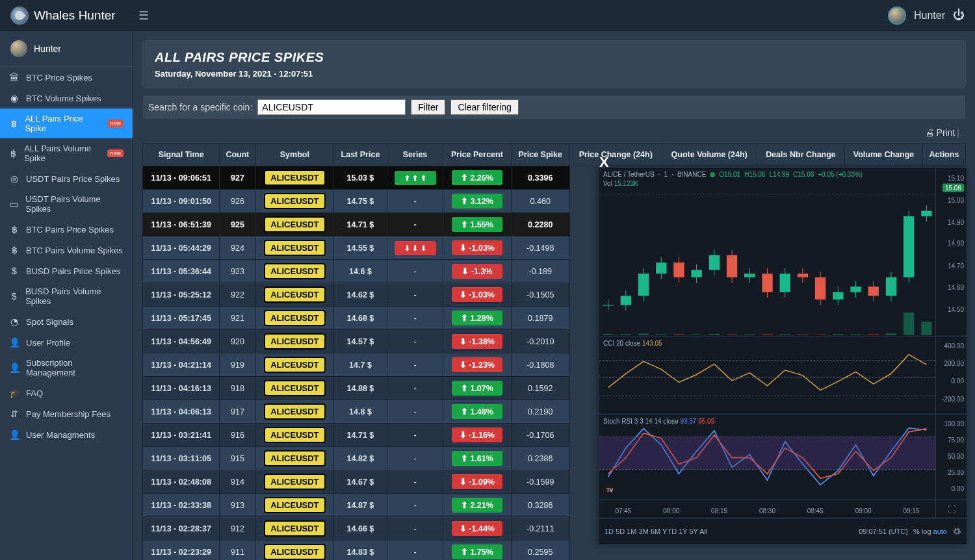 The image size is (975, 560). What do you see at coordinates (66, 204) in the screenshot?
I see `sidebar-item-5: ▭USDT Pairs Volume Spikes` at bounding box center [66, 204].